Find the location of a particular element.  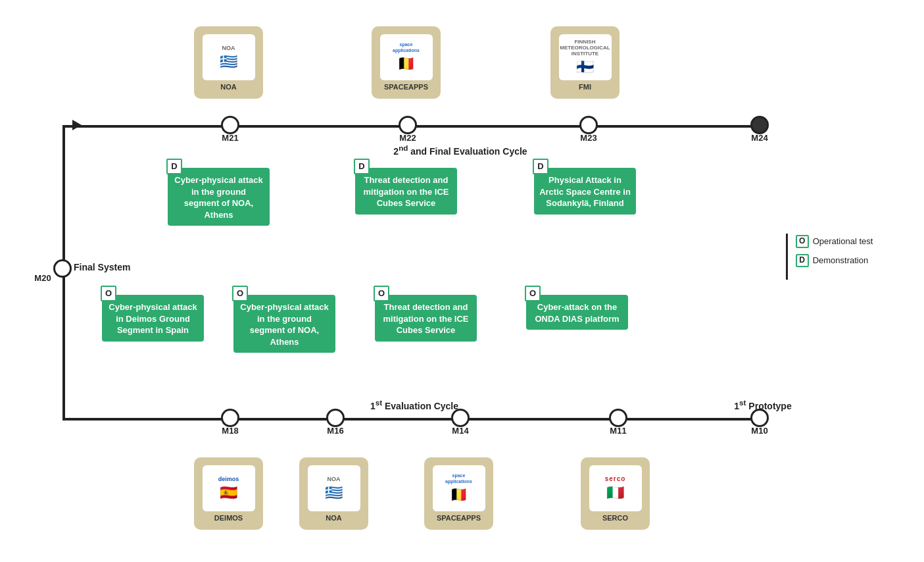

logo-deimos: deimos 🇪🇸 DEIMOS is located at coordinates (229, 494).